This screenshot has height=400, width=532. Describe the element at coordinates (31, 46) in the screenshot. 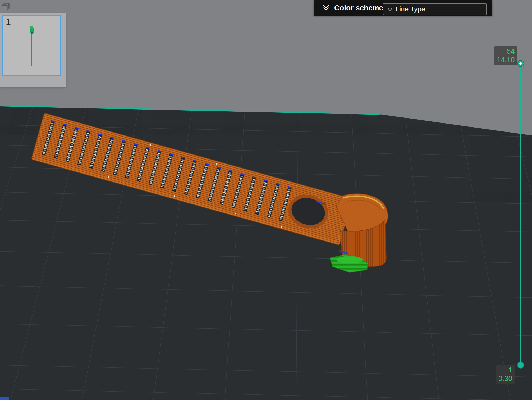

I see `thumbnail-model-preview` at that location.